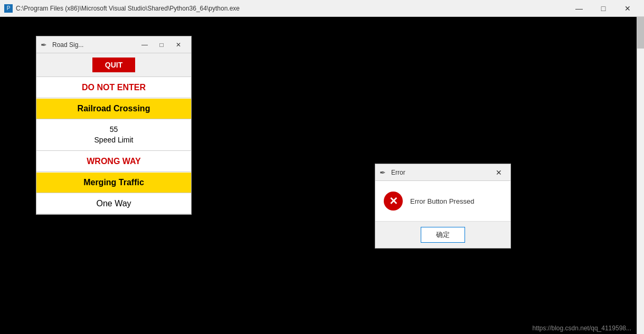 Image resolution: width=644 pixels, height=334 pixels. I want to click on main-minimize-button: —, so click(579, 8).